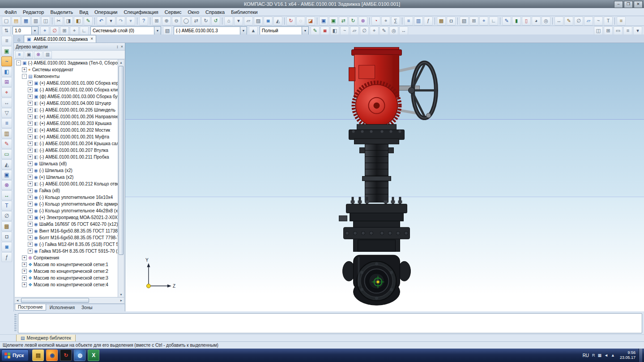  I want to click on new-sketch-icon: ✎, so click(507, 21).